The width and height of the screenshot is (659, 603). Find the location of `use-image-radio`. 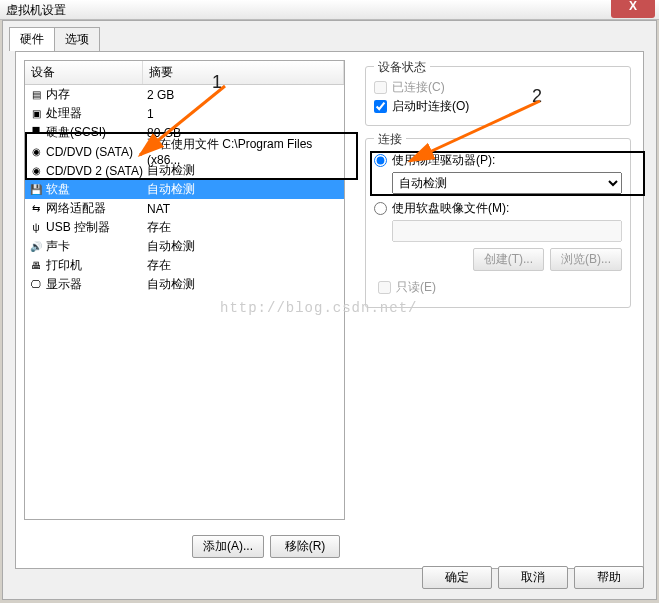

use-image-radio is located at coordinates (380, 208).